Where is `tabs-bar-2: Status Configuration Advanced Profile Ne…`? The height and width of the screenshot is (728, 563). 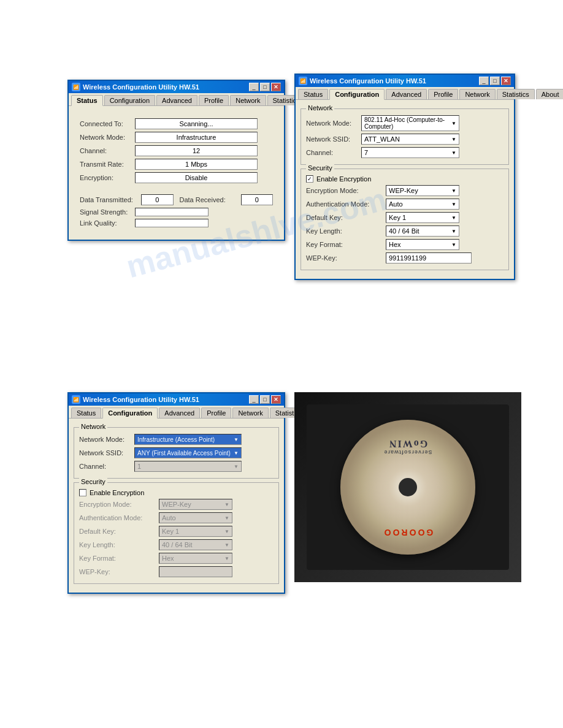 tabs-bar-2: Status Configuration Advanced Profile Ne… is located at coordinates (405, 93).